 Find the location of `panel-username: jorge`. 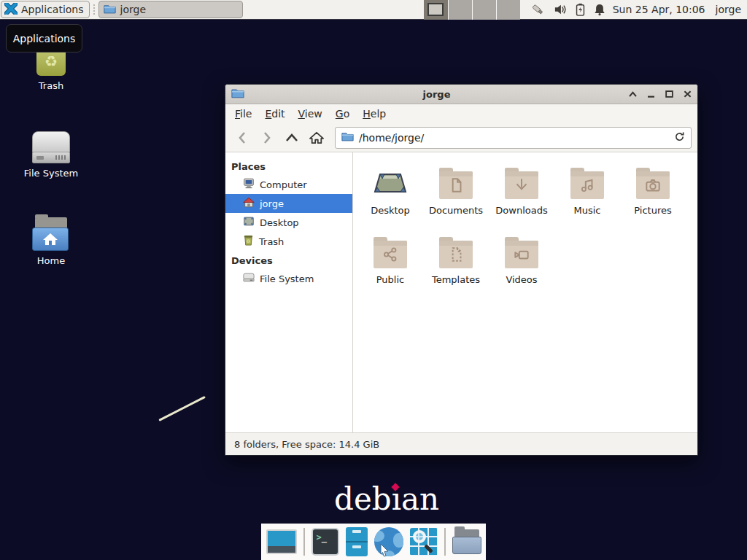

panel-username: jorge is located at coordinates (728, 9).